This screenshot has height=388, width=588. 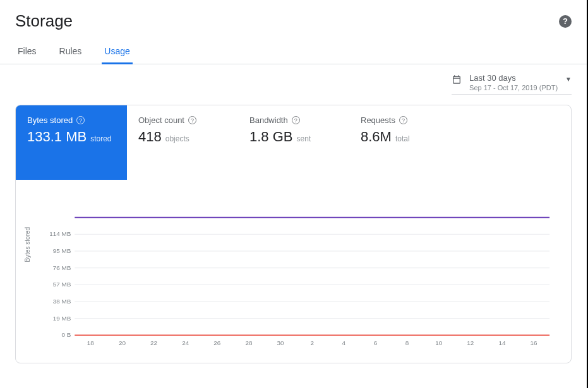 What do you see at coordinates (27, 53) in the screenshot?
I see `tab-files: Files` at bounding box center [27, 53].